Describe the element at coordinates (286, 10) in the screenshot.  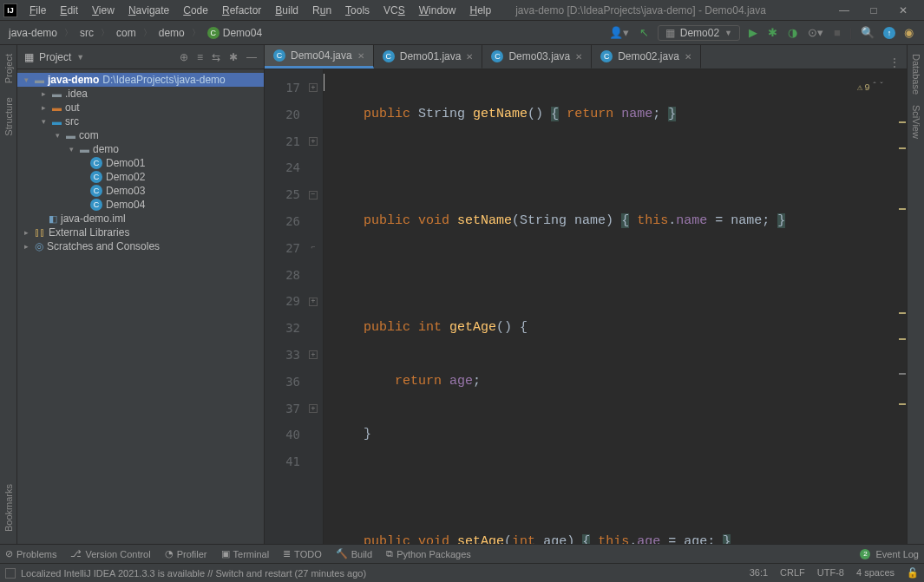
I see `menu-build: Build` at that location.